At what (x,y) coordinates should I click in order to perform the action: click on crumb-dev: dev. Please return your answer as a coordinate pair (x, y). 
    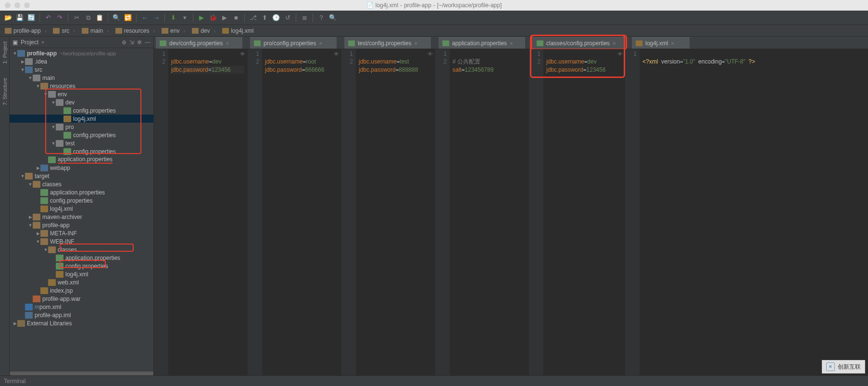
    Looking at the image, I should click on (205, 31).